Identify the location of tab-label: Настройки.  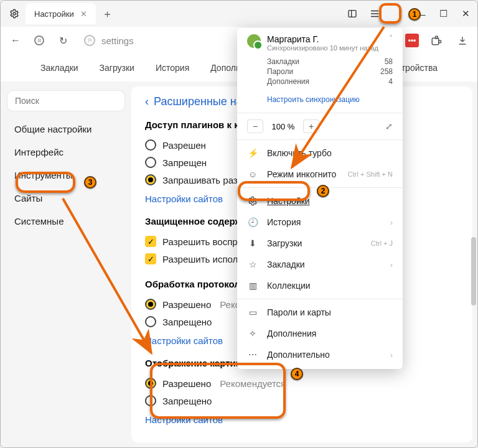
(54, 14).